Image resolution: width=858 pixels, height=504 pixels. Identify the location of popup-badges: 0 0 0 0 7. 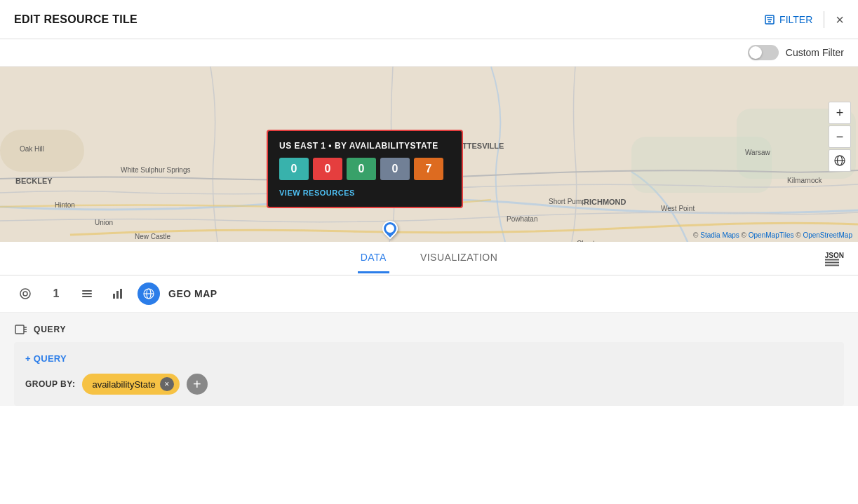
(365, 169).